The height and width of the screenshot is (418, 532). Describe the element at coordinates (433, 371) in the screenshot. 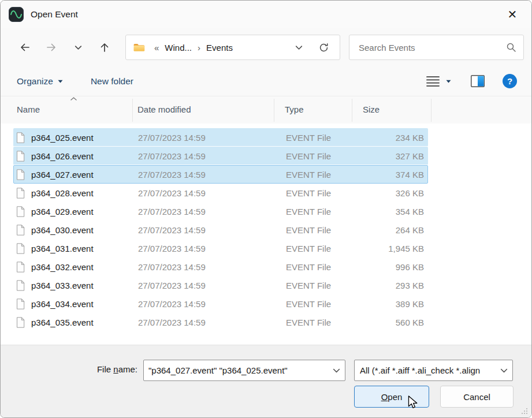

I see `file-type-dropdown: All (*.aif *.aiff *.ali_check *.align` at that location.